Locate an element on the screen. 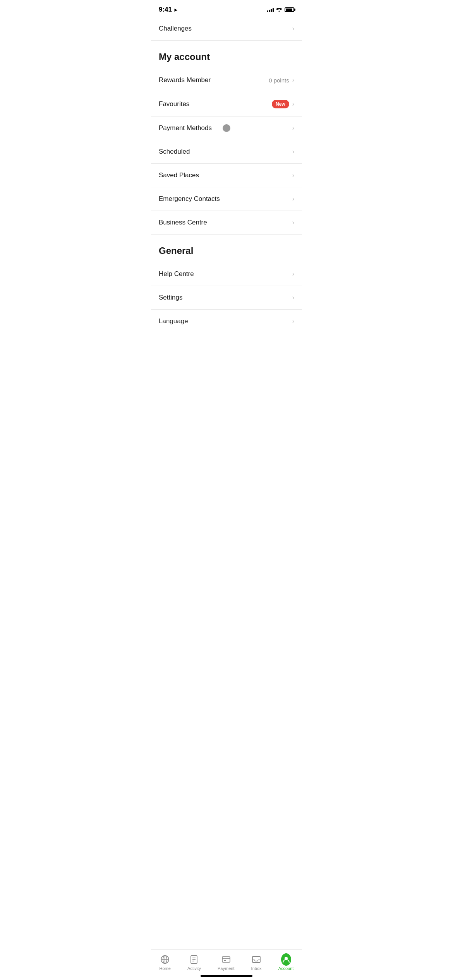 The height and width of the screenshot is (980, 453). rewards-right: 0 points › is located at coordinates (281, 80).